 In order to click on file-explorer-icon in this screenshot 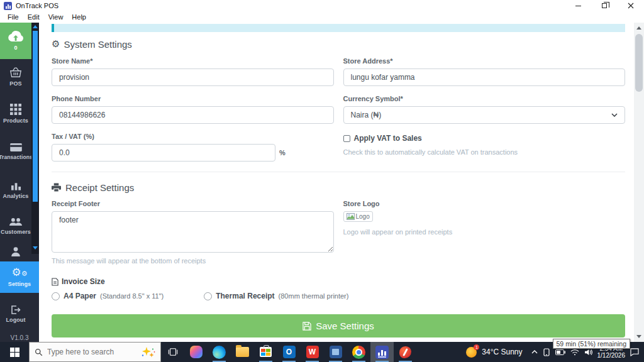, I will do `click(243, 352)`.